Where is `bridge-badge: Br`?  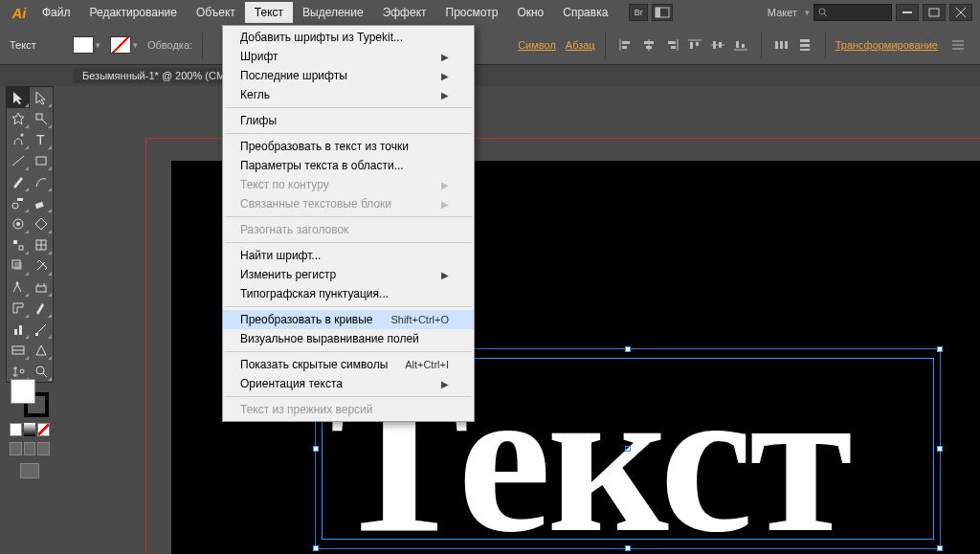
bridge-badge: Br is located at coordinates (638, 12).